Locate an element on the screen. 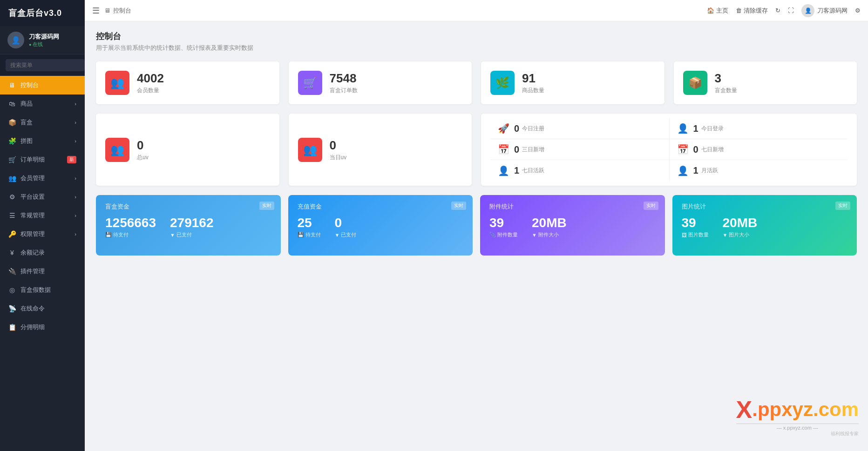 The image size is (868, 451). image-count-label: 🖼 图片数量 is located at coordinates (695, 235).